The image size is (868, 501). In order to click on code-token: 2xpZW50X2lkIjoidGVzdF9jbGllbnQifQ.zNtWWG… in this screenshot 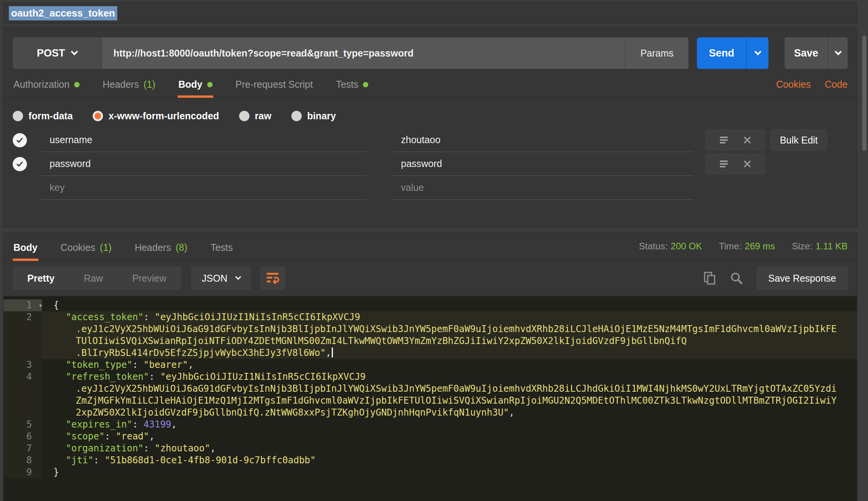, I will do `click(292, 412)`.